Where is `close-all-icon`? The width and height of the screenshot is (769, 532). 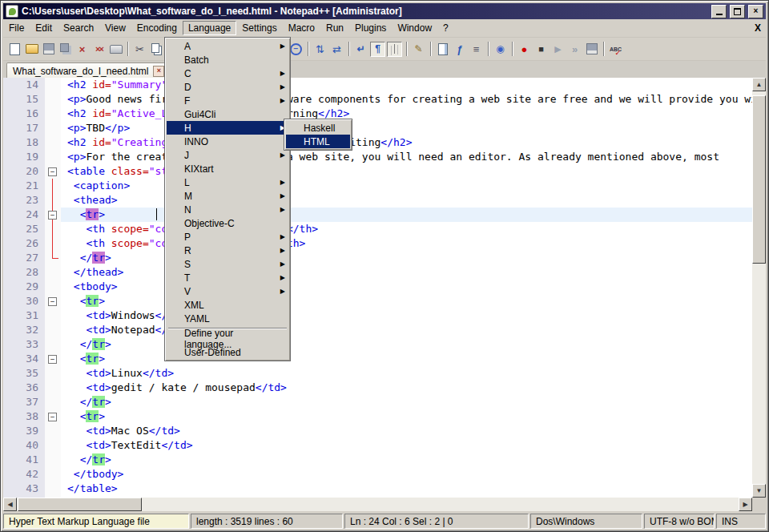 close-all-icon is located at coordinates (99, 50).